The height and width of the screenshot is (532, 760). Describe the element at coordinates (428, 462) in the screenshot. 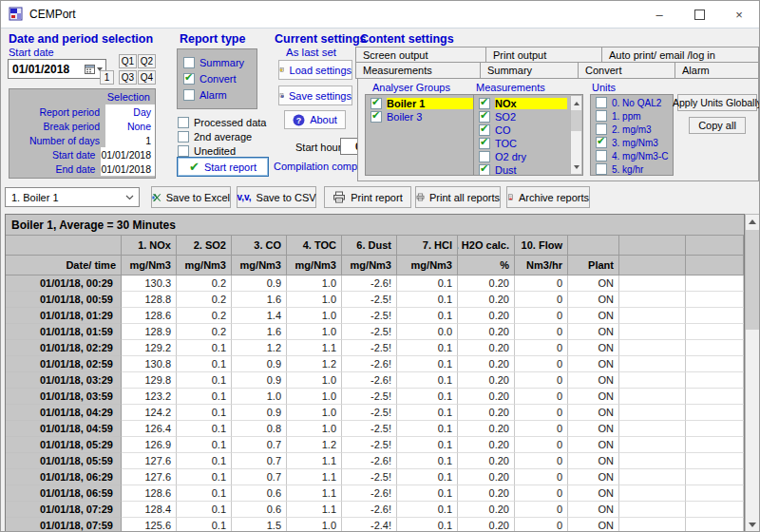

I see `value-cell: 0.1` at that location.